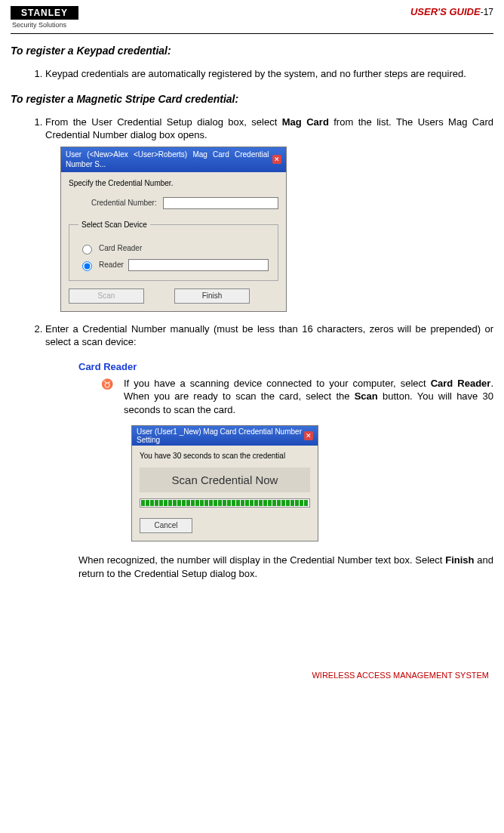 The image size is (504, 833). Describe the element at coordinates (167, 160) in the screenshot. I see `dialog1-title: User (<New>Alex <User>Roberts) Mag Card …` at that location.